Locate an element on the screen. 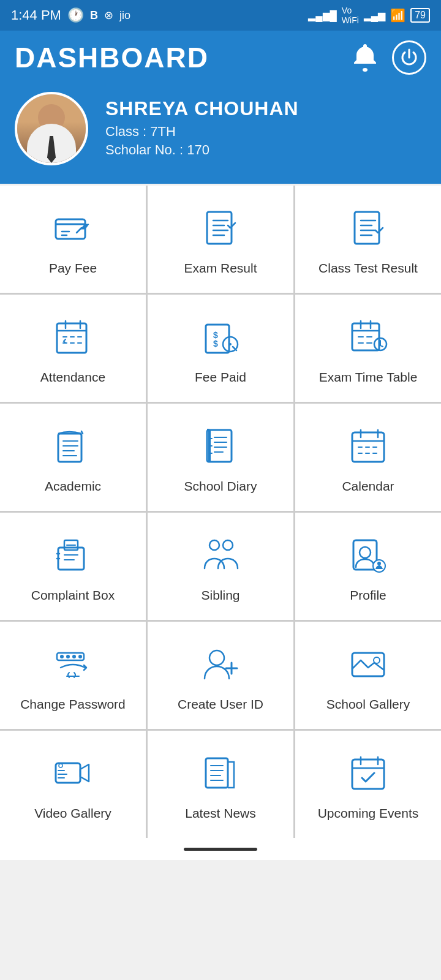  header-actions is located at coordinates (387, 58).